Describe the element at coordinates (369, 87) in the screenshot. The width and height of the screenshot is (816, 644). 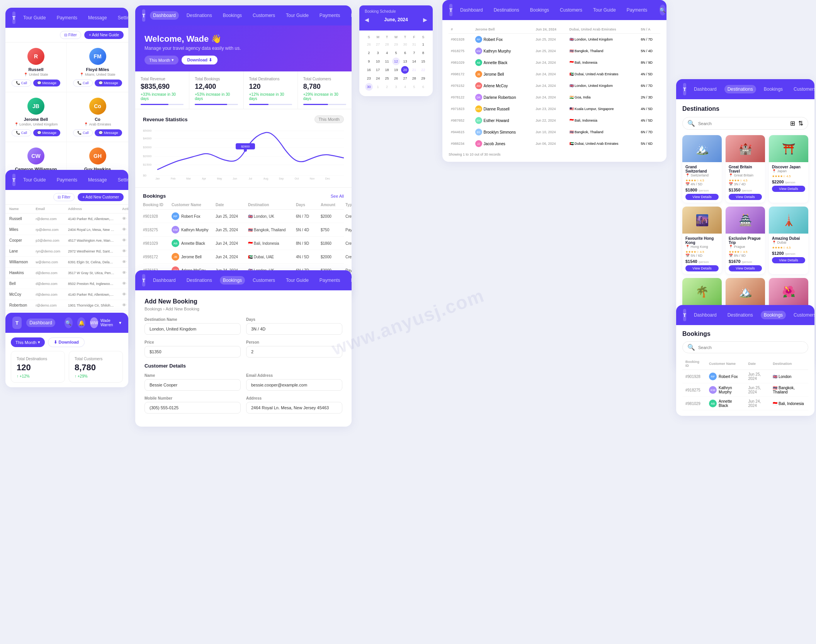
I see `cal-day-30: 30` at that location.